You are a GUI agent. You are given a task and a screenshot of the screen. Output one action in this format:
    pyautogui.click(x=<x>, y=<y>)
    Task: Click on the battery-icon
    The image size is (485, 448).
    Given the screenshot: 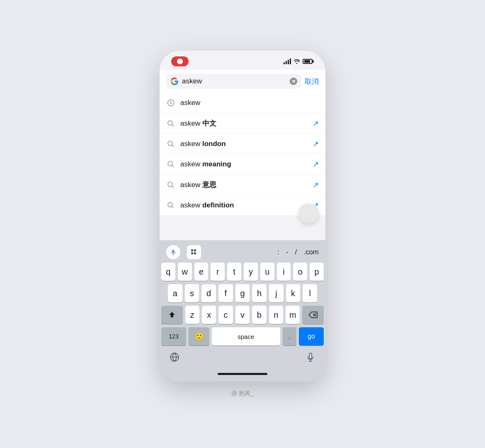 What is the action you would take?
    pyautogui.click(x=308, y=61)
    